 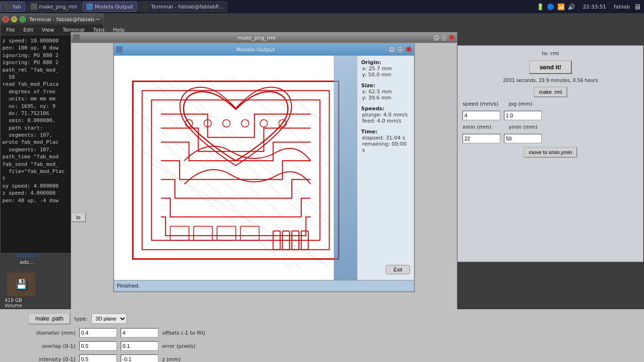 What do you see at coordinates (386, 91) in the screenshot?
I see `size-x: x: 62.5 mm` at bounding box center [386, 91].